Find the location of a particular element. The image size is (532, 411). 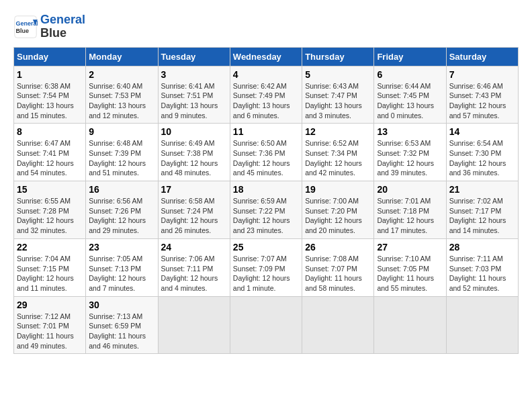

calendar-week-5: 29Sunrise: 7:12 AMSunset: 7:01 PMDayligh… is located at coordinates (266, 325).